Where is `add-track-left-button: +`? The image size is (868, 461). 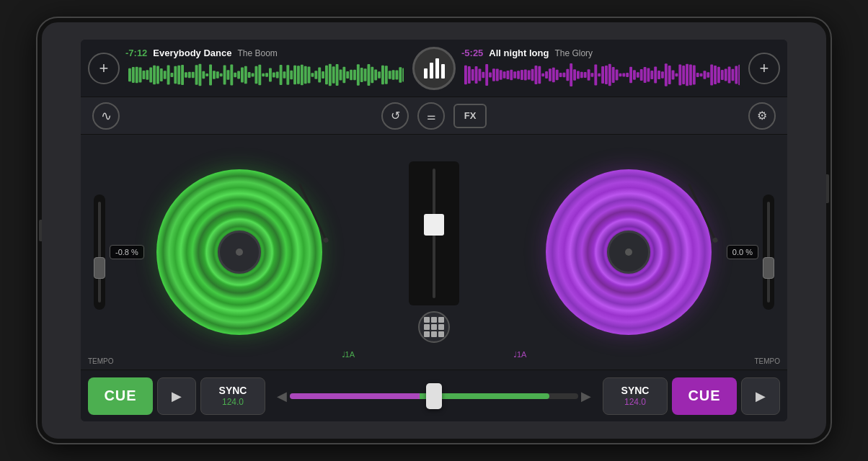
add-track-left-button: + is located at coordinates (104, 68).